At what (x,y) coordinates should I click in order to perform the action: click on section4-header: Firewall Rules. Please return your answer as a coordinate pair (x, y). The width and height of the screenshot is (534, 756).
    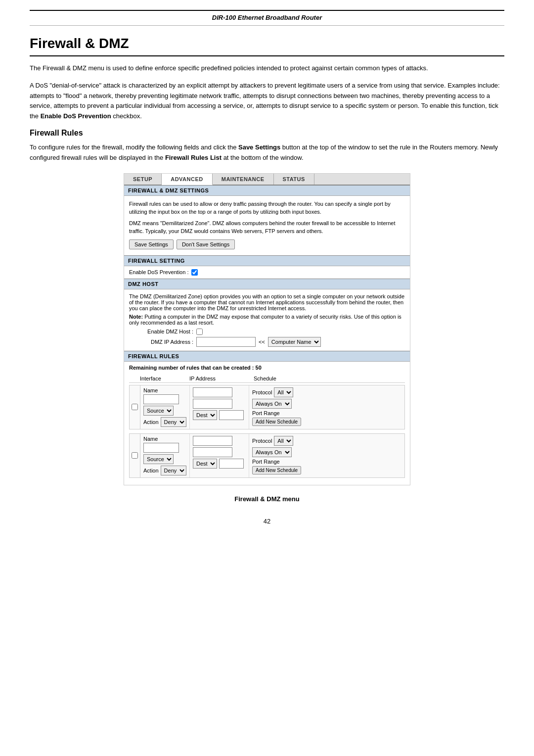
    Looking at the image, I should click on (267, 356).